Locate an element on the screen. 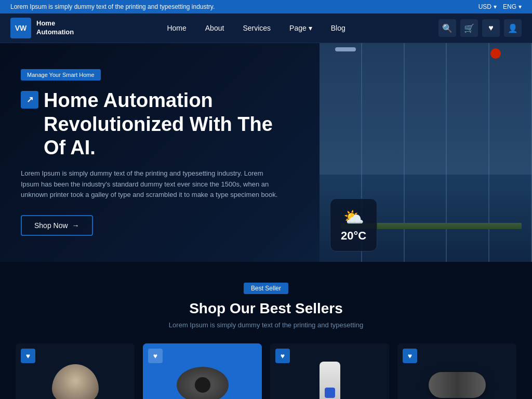  account-button: 👤 is located at coordinates (513, 28).